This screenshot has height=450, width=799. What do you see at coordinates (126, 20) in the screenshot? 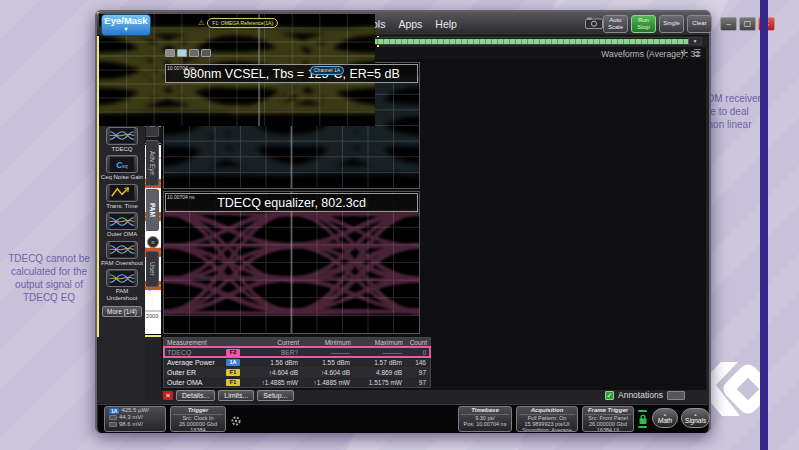
I see `eye-mask-label: Eye/Mask` at bounding box center [126, 20].